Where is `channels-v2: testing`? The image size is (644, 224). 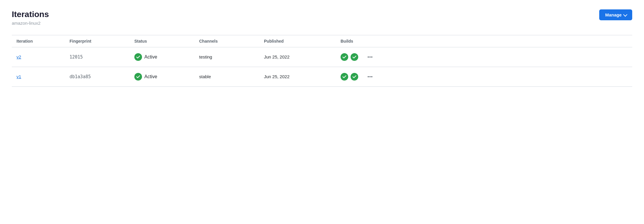
channels-v2: testing is located at coordinates (232, 57).